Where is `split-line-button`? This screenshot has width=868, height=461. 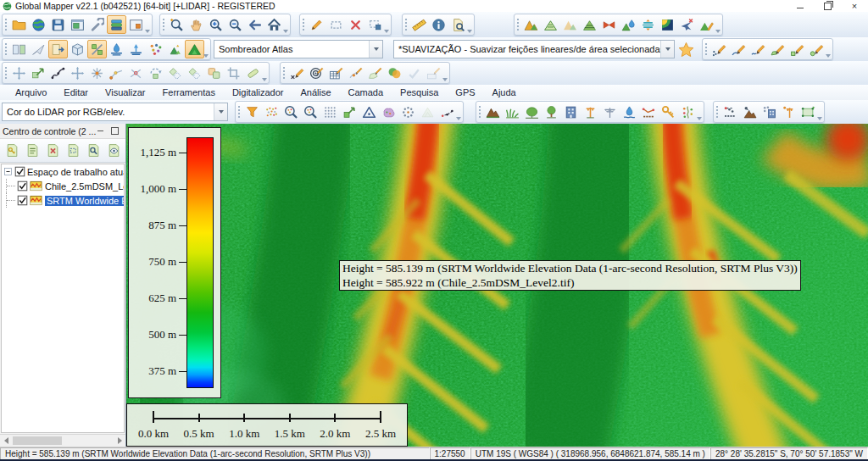
split-line-button is located at coordinates (136, 73).